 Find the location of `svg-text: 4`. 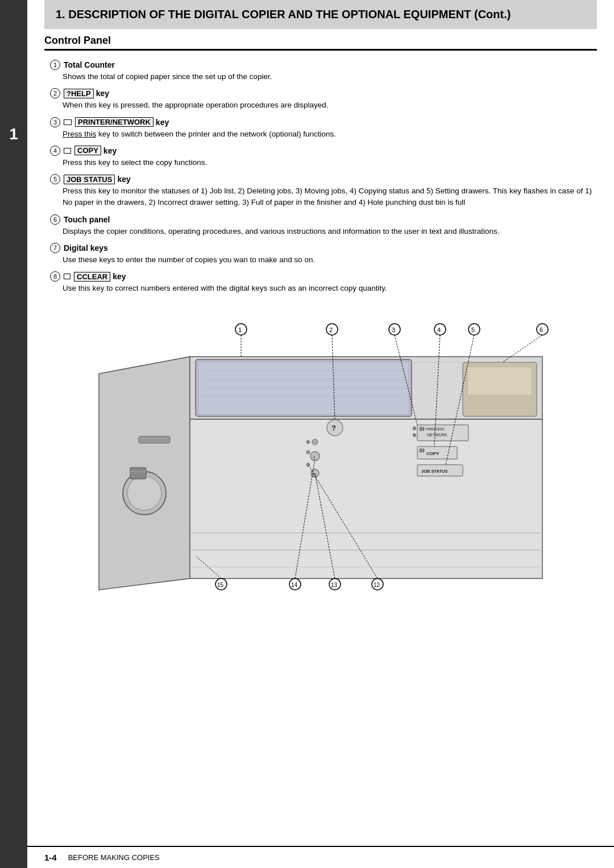

svg-text: 4 is located at coordinates (439, 330).